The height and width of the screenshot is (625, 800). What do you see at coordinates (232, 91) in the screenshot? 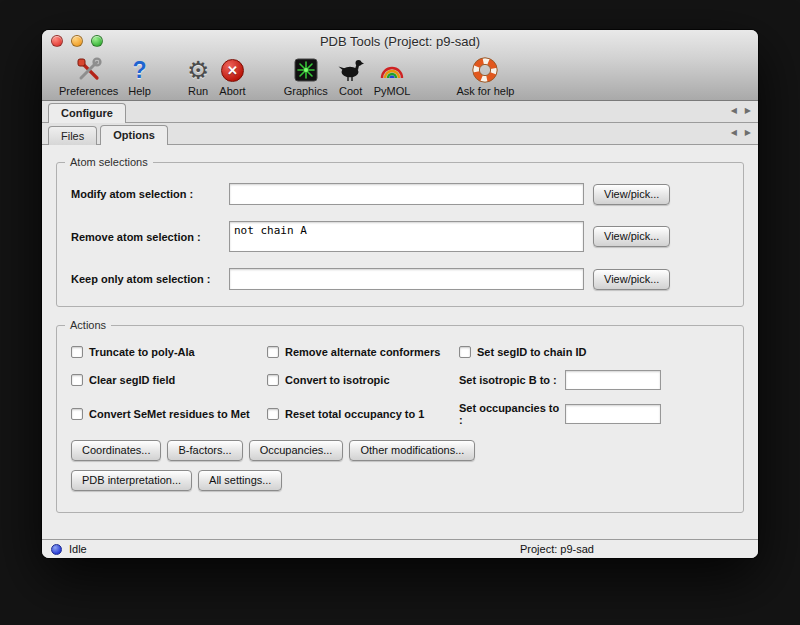
I see `toolbar-label-abort: Abort` at bounding box center [232, 91].